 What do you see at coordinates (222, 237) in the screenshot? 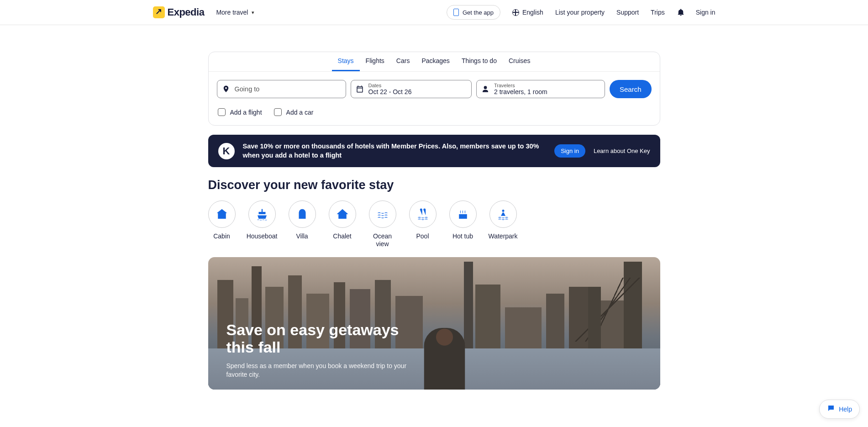
I see `category-label: Cabin` at bounding box center [222, 237].